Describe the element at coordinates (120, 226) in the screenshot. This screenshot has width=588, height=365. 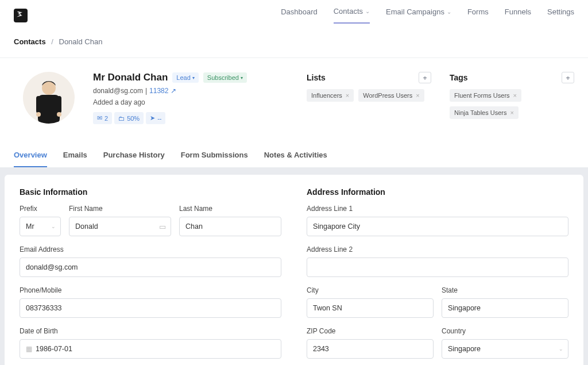
I see `first-name-input: Donald▭` at that location.